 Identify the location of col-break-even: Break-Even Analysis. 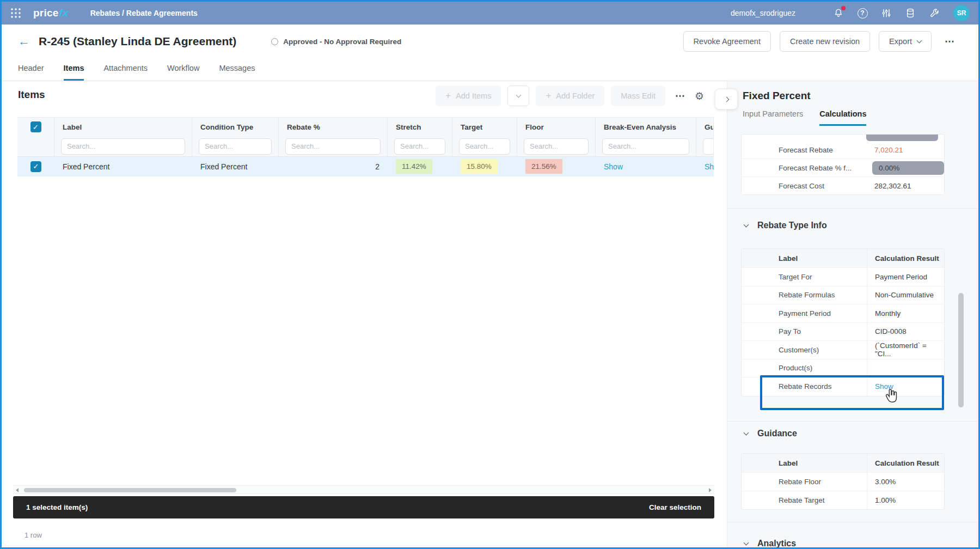
(640, 127).